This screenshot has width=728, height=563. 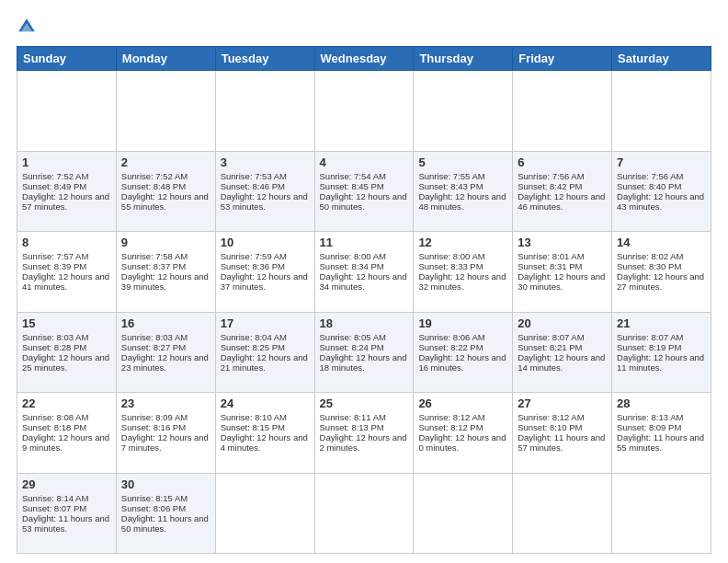 I want to click on sunset-text: Sunset: 8:33 PM, so click(x=450, y=267).